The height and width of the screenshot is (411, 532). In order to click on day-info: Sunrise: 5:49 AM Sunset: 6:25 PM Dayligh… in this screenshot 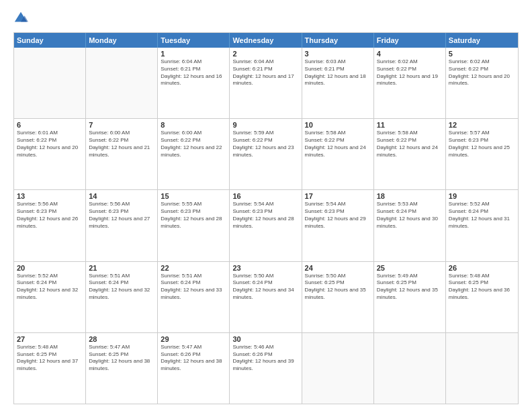, I will do `click(410, 287)`.